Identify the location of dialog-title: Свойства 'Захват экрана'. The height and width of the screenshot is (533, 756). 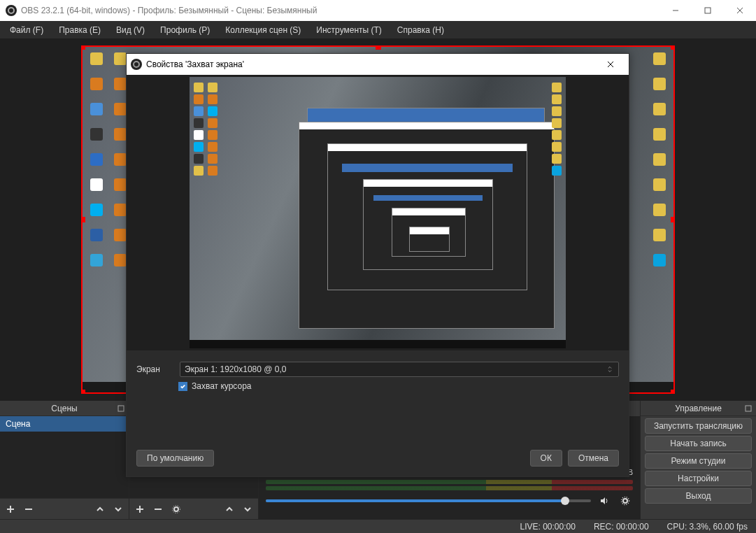
(195, 64).